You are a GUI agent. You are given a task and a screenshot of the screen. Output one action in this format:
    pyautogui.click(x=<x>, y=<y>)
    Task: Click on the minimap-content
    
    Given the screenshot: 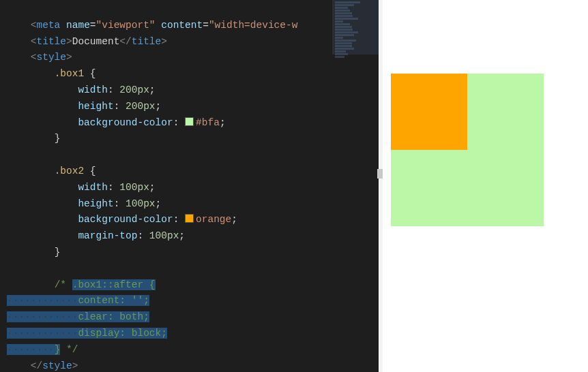 What is the action you would take?
    pyautogui.click(x=356, y=30)
    